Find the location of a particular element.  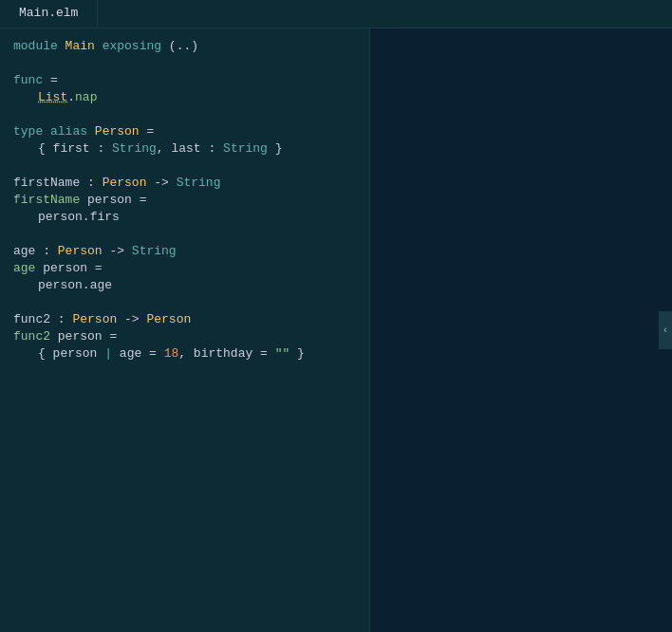

line-firstname-body: person.firs is located at coordinates (184, 217).